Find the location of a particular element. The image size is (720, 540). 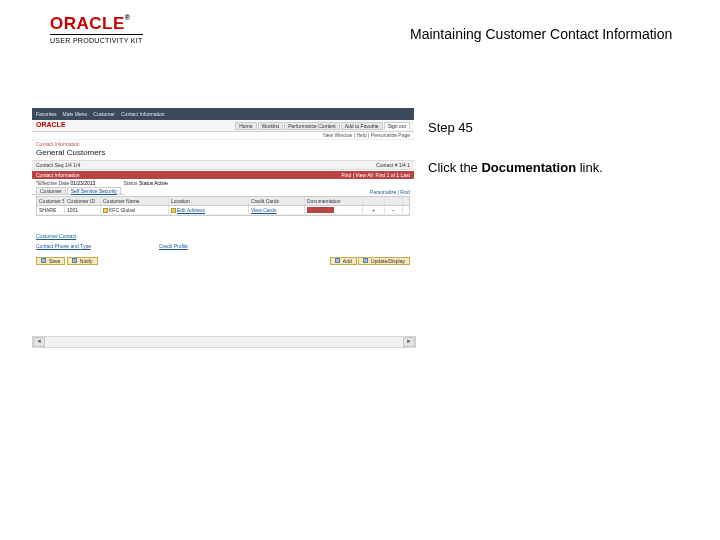

notify-button: Notify is located at coordinates (82, 261).